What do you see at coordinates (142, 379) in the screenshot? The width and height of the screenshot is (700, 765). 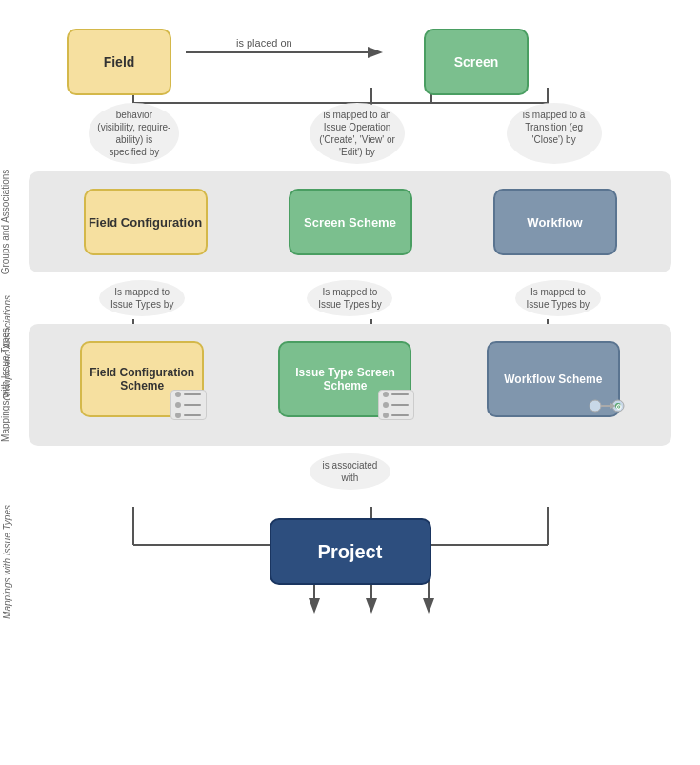 I see `fc-scheme-node: Field Configuration Scheme` at bounding box center [142, 379].